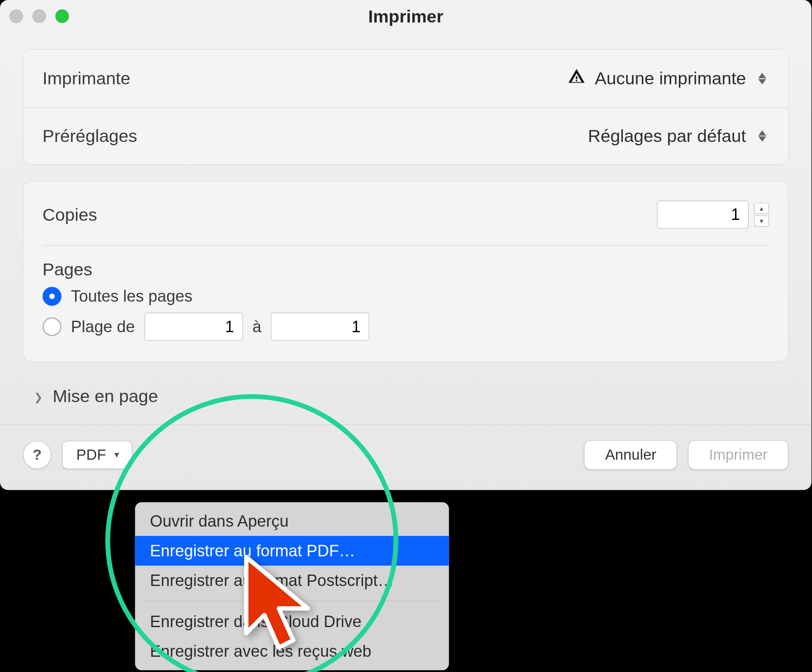 The height and width of the screenshot is (672, 812). Describe the element at coordinates (670, 79) in the screenshot. I see `printer-value: Aucune imprimante` at that location.